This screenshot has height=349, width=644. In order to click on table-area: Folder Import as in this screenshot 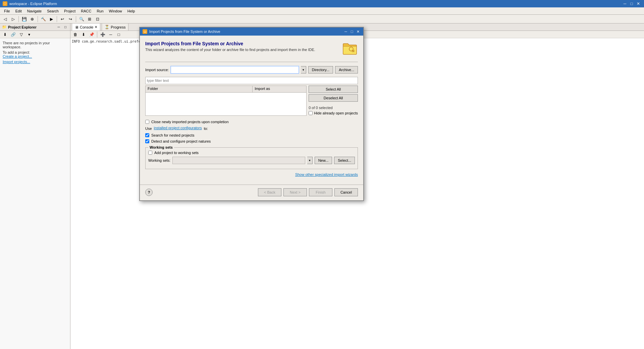, I will do `click(226, 101)`.